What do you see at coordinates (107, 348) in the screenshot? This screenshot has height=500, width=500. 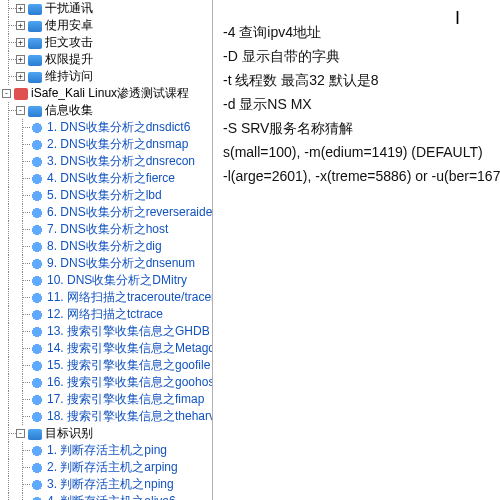 I see `tree-leaf: 14. 搜索引擎收集信息之Metagoofil` at bounding box center [107, 348].